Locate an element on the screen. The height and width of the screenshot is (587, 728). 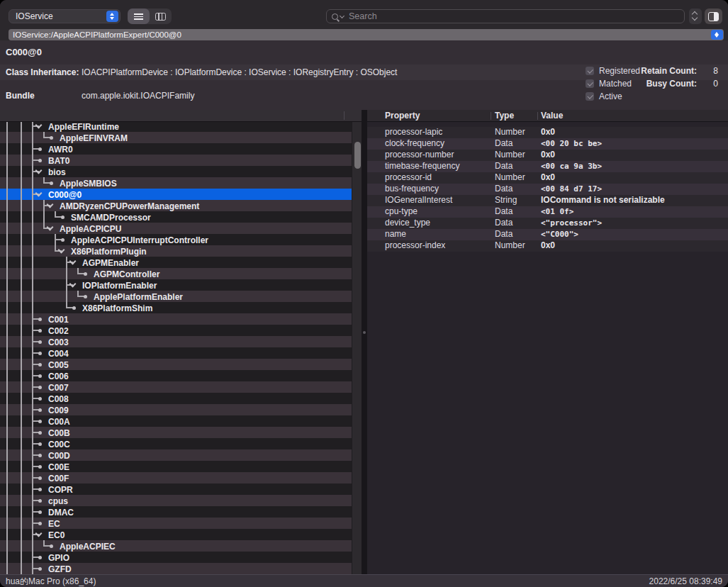
tree-row: AppleACPIEC is located at coordinates (176, 546).